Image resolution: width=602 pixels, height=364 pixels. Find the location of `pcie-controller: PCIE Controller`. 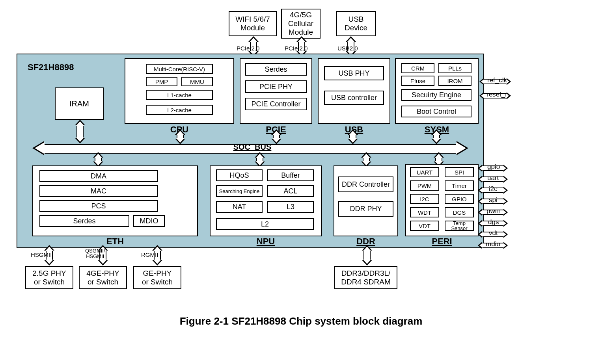

pcie-controller: PCIE Controller is located at coordinates (276, 104).